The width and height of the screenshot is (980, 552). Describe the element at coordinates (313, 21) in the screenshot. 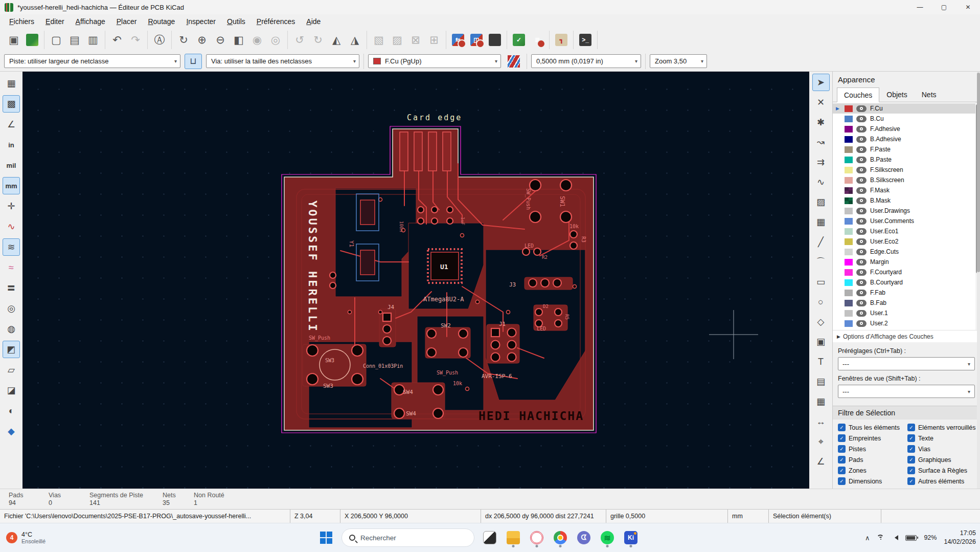

I see `menu-aide: Aide` at that location.